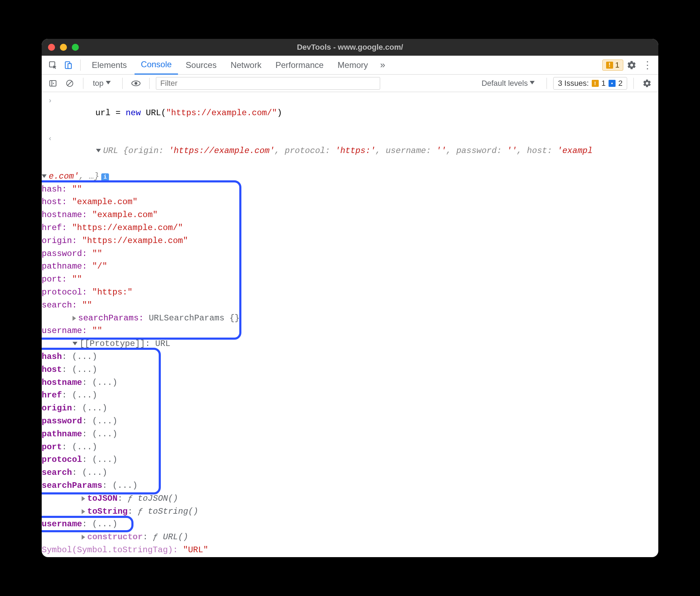  What do you see at coordinates (350, 65) in the screenshot?
I see `panel-tabs: Elements Console Sources Network Perform…` at bounding box center [350, 65].